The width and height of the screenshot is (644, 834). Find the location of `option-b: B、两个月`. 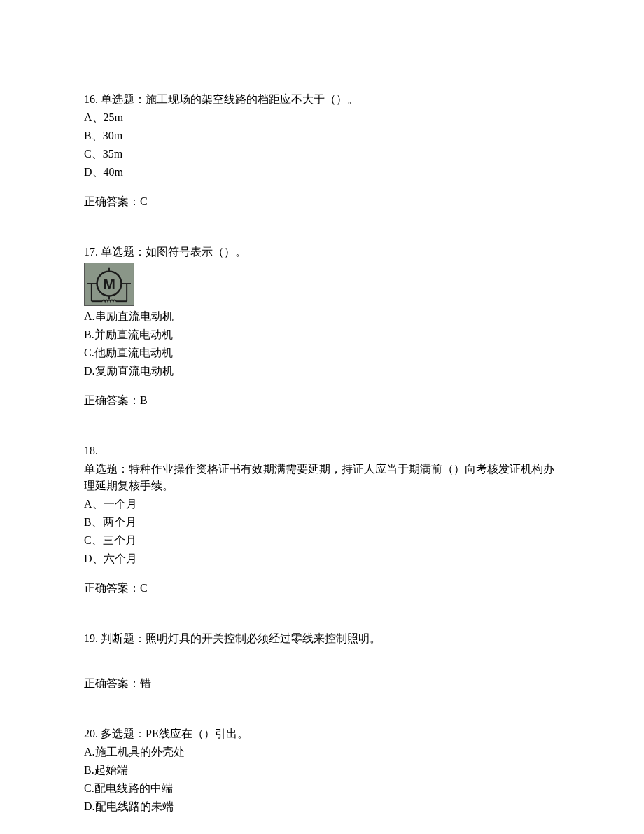

option-b: B、两个月 is located at coordinates (322, 522).